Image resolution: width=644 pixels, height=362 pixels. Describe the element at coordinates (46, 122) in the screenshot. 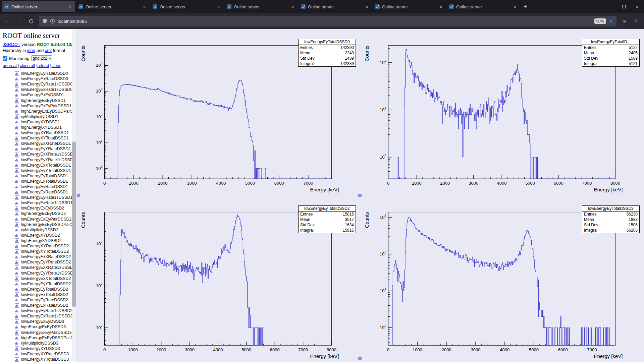

I see `hierarchy-item: lowEnergyXYDSSD1` at that location.